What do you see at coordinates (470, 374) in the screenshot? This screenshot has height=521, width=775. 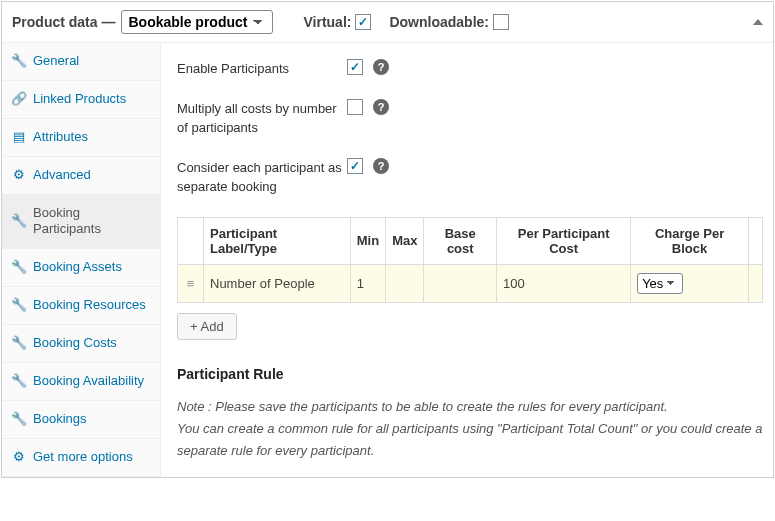 I see `participant-rule-heading: Participant Rule` at bounding box center [470, 374].